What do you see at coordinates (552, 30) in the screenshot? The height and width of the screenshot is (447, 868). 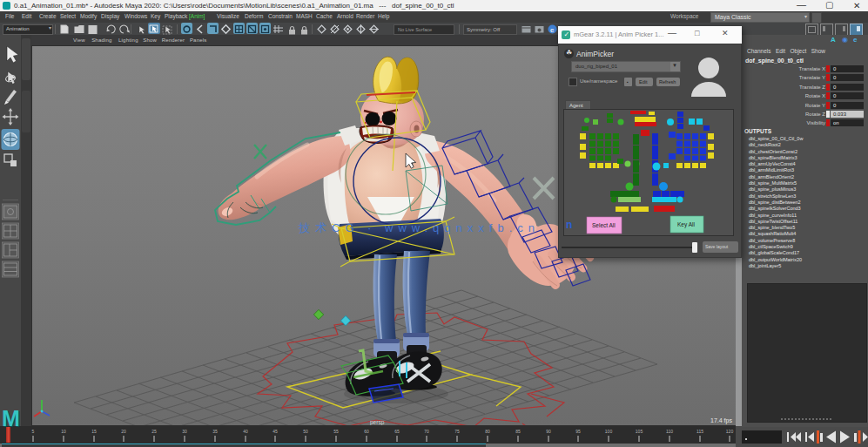 I see `svg-text: e` at bounding box center [552, 30].